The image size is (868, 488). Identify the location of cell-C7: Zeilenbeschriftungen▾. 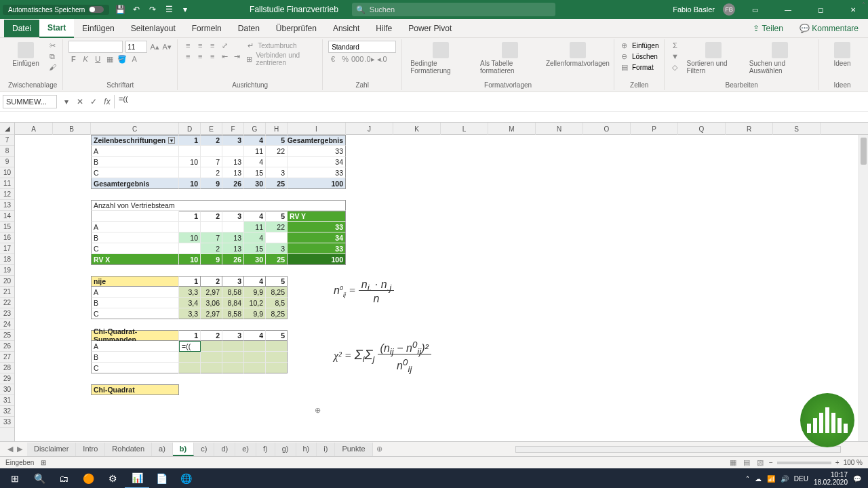
(135, 140).